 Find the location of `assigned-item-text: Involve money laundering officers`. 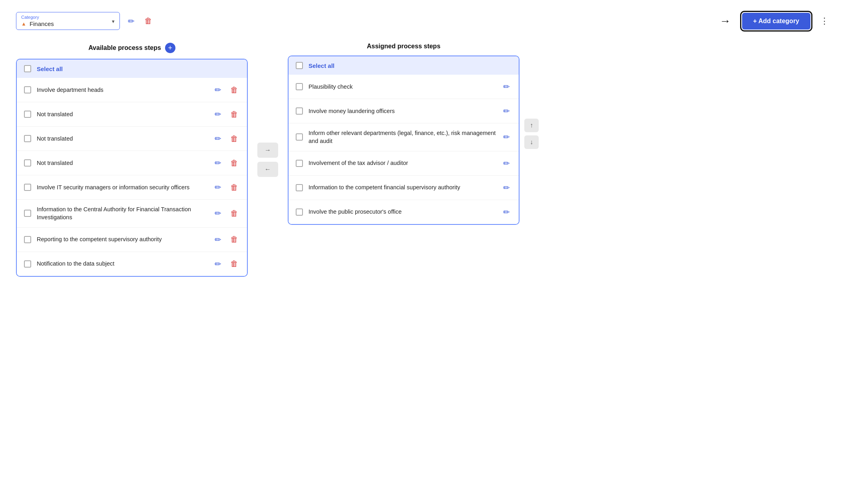

assigned-item-text: Involve money laundering officers is located at coordinates (402, 111).